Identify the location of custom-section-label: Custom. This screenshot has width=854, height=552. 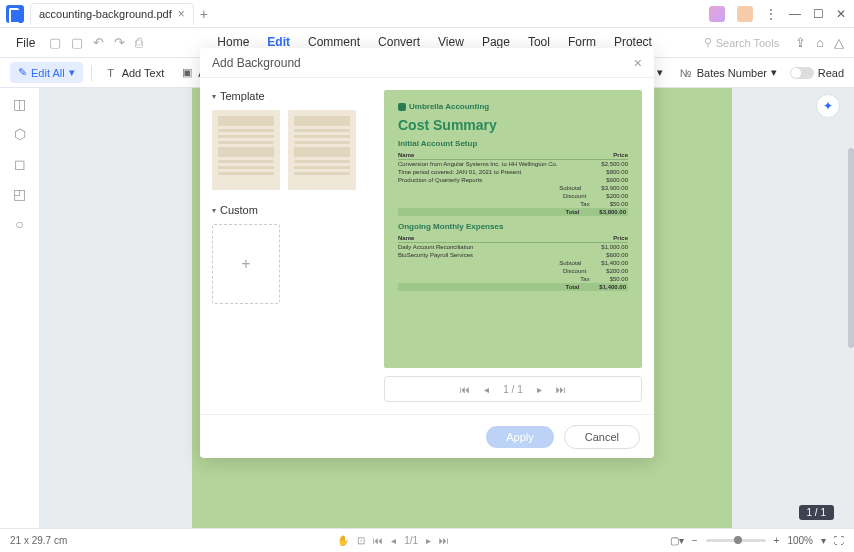
(286, 210).